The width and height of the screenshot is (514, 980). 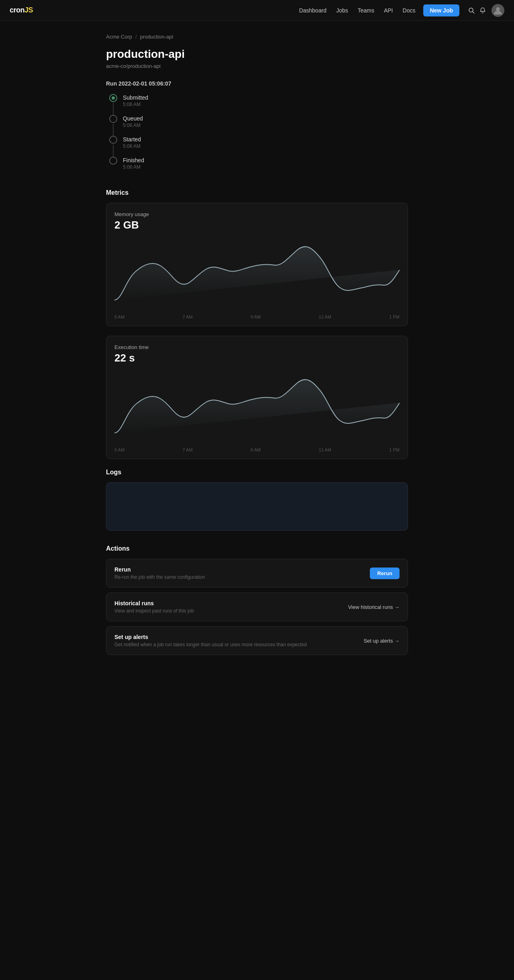 I want to click on execution-chart-card: Execution time 22 s 5 AM 7 AM 9 AM 11 AM…, so click(x=257, y=398).